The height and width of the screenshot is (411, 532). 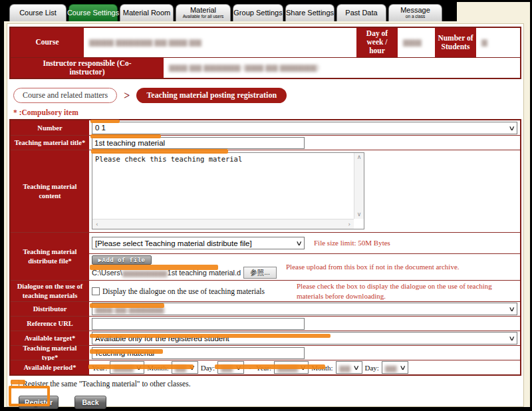 I want to click on file-upload-subrow: ▶Add of file C:\Users\▆▆▆▆▆▆▆▆1st teachi…, so click(x=305, y=267).